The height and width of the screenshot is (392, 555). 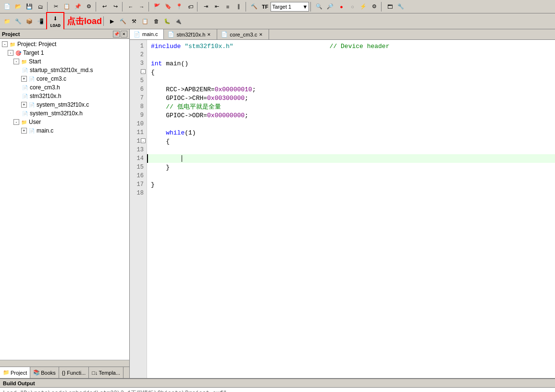 I want to click on collapse-12: -, so click(x=143, y=141).